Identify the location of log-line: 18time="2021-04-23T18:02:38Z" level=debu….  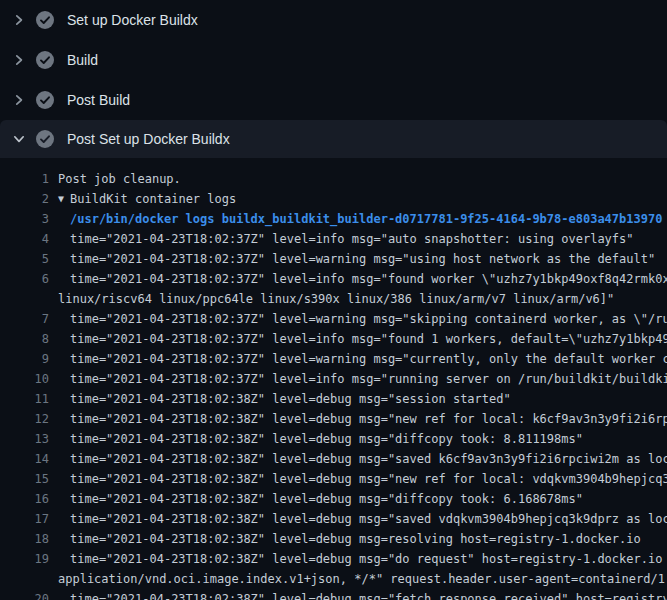
(334, 539).